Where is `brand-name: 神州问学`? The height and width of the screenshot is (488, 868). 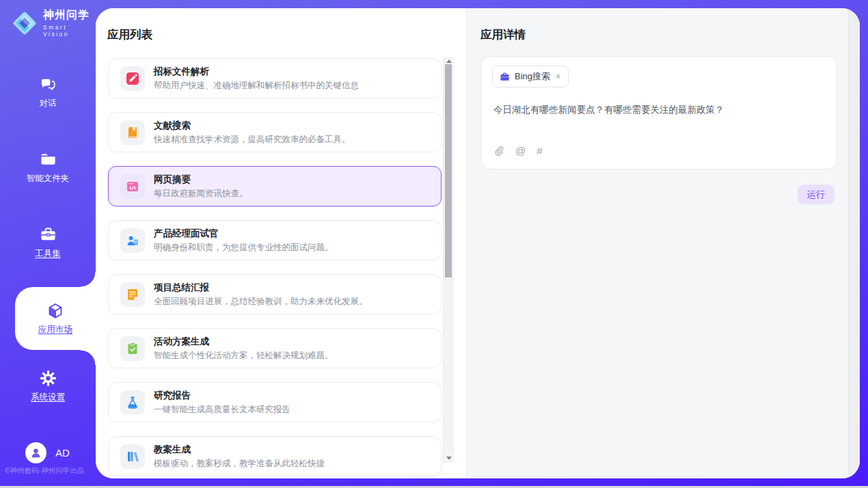 brand-name: 神州问学 is located at coordinates (70, 15).